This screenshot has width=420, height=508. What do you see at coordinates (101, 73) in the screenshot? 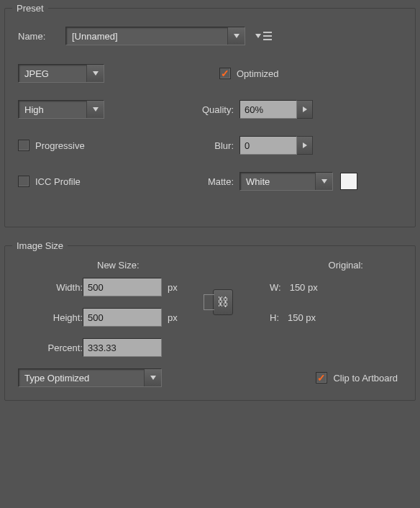
I see `format-cell: JPEG` at bounding box center [101, 73].